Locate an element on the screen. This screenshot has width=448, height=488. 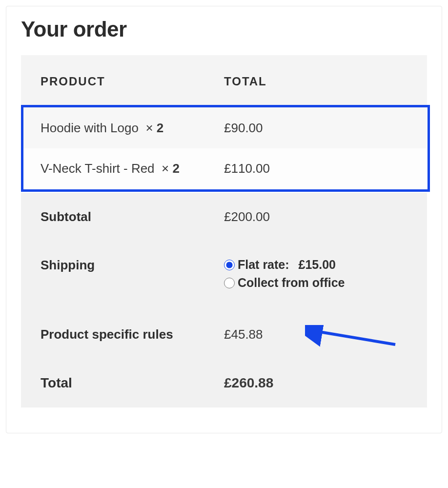
table-header-row: PRODUCT TOTAL is located at coordinates (224, 81).